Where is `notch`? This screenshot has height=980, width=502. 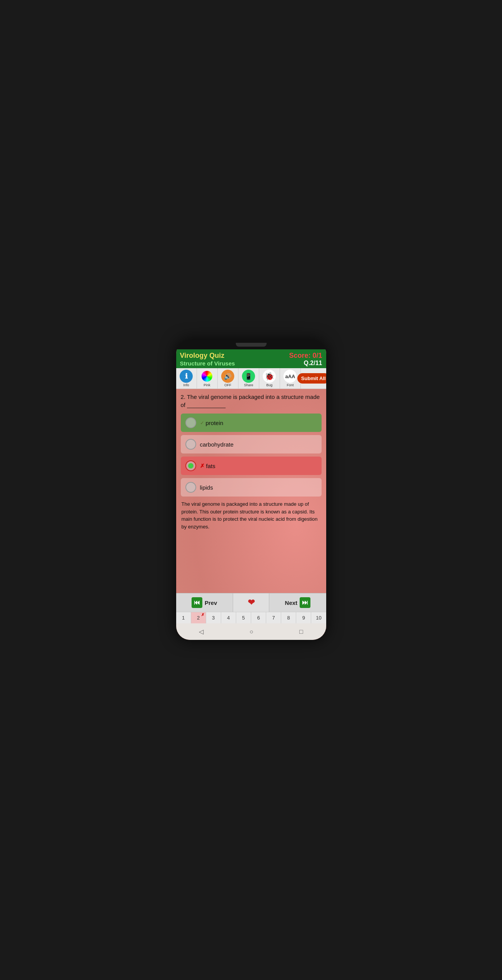 notch is located at coordinates (251, 345).